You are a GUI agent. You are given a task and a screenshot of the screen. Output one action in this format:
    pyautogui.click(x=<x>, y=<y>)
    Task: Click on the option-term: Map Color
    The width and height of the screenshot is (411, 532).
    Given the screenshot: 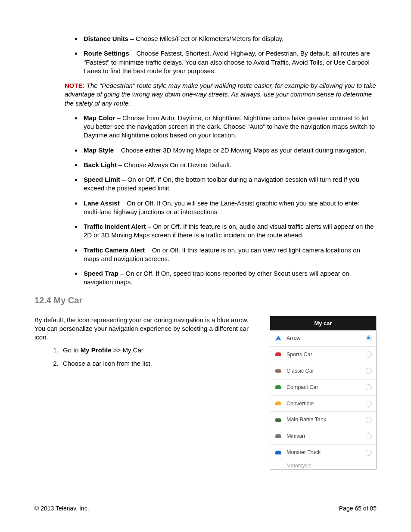 What is the action you would take?
    pyautogui.click(x=99, y=118)
    